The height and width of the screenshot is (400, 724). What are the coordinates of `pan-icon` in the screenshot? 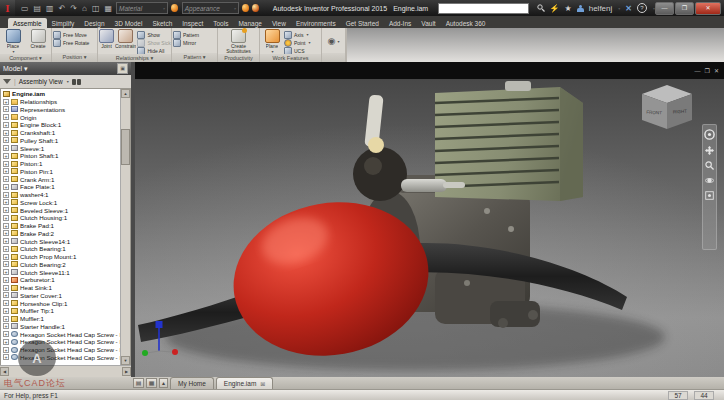 It's located at (710, 150).